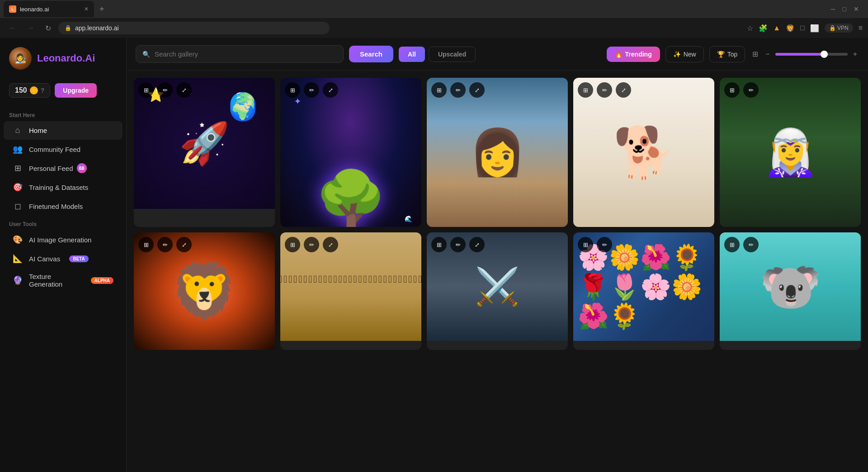 The image size is (868, 472). Describe the element at coordinates (51, 168) in the screenshot. I see `sidebar-label-personal-feed: Personal Feed` at that location.